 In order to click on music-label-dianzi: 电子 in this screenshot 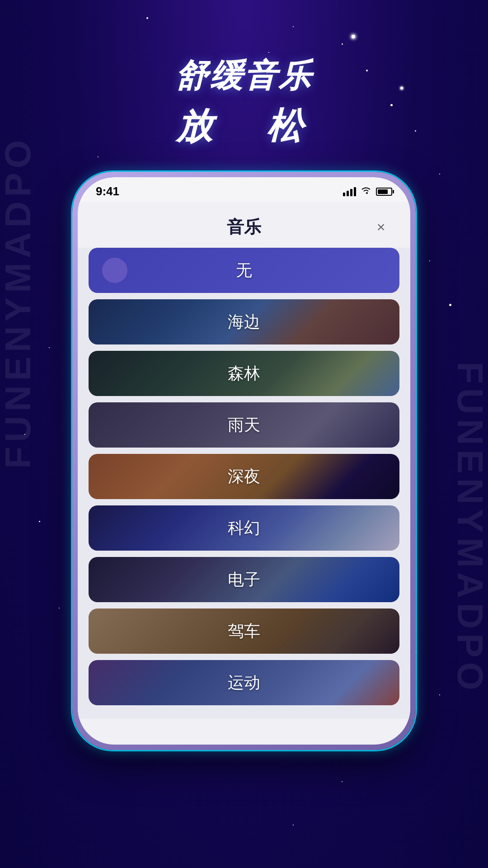, I will do `click(244, 580)`.